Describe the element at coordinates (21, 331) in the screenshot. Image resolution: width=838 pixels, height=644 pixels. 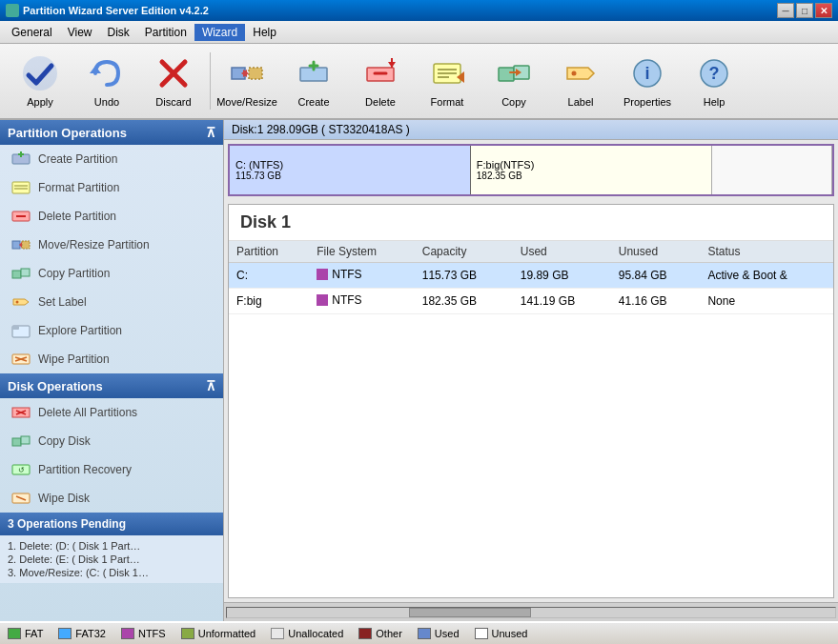
I see `explore-partition-icon` at that location.